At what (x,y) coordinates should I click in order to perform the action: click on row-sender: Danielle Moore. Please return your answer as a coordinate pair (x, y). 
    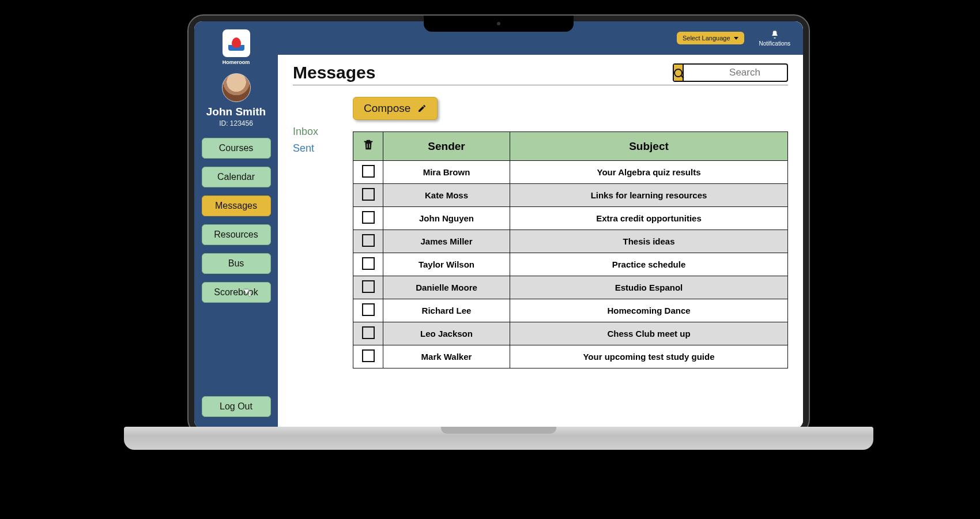
    Looking at the image, I should click on (447, 288).